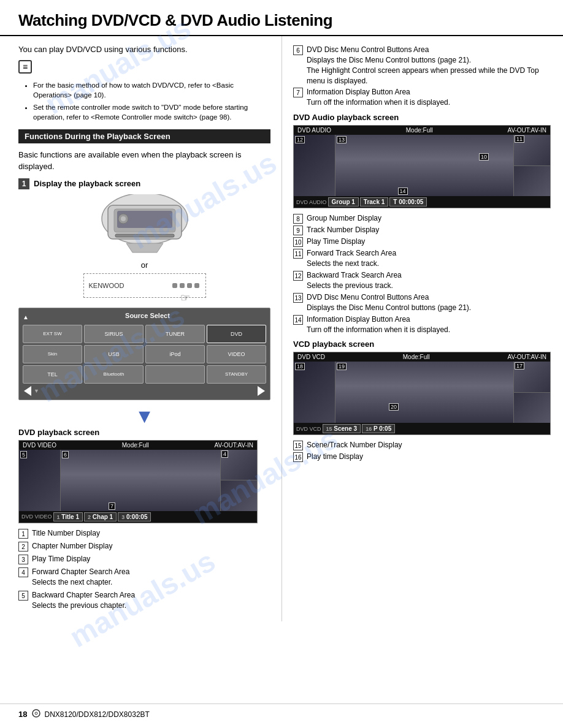 This screenshot has height=728, width=563. What do you see at coordinates (422, 357) in the screenshot?
I see `vcd-screen-header: DVD VCD Mode:Full AV-OUT:AV-IN` at bounding box center [422, 357].